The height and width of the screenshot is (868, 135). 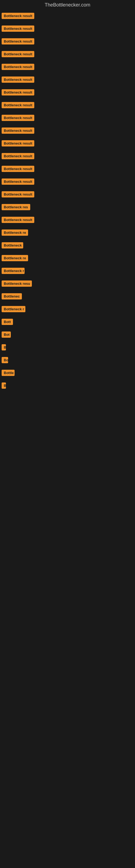 I want to click on bottleneck-badge: Bottleneck, so click(x=12, y=245).